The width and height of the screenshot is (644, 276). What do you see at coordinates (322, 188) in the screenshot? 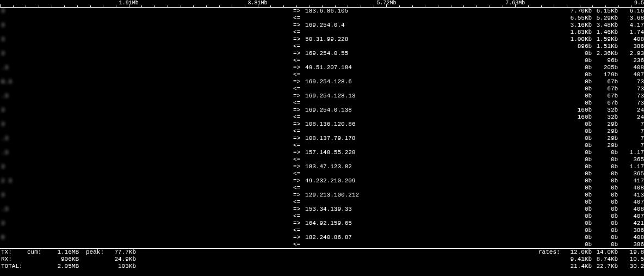
I see `connection-row-rx: <=0b0b408` at bounding box center [322, 188].